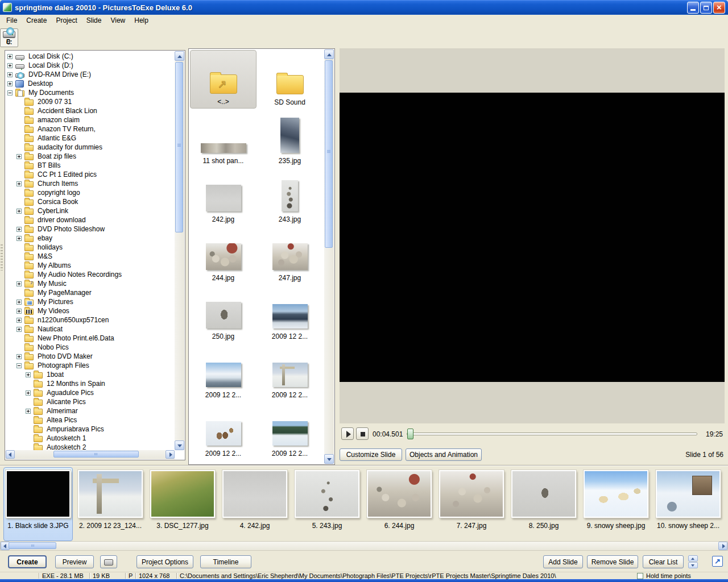 This screenshot has height=582, width=728. What do you see at coordinates (90, 229) in the screenshot?
I see `tree-item: DVD Photo Slideshow` at bounding box center [90, 229].